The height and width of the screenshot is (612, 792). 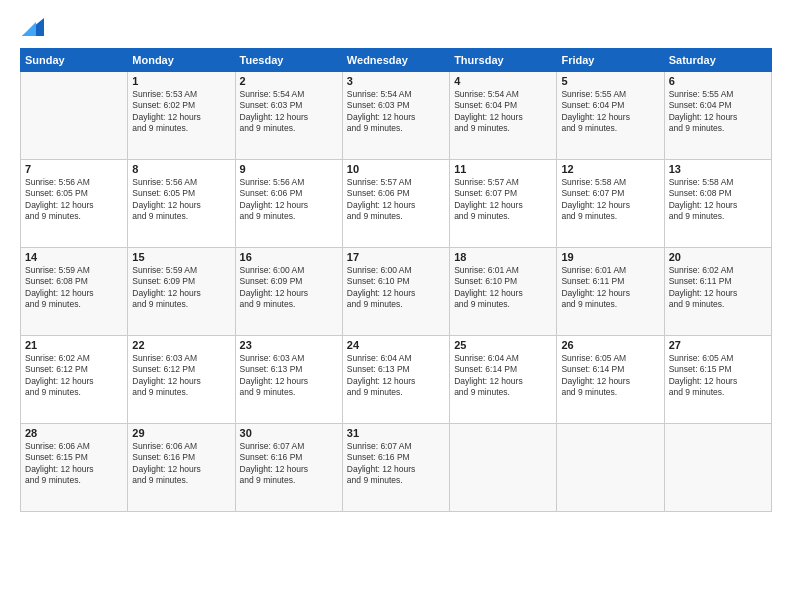 I want to click on header, so click(x=396, y=28).